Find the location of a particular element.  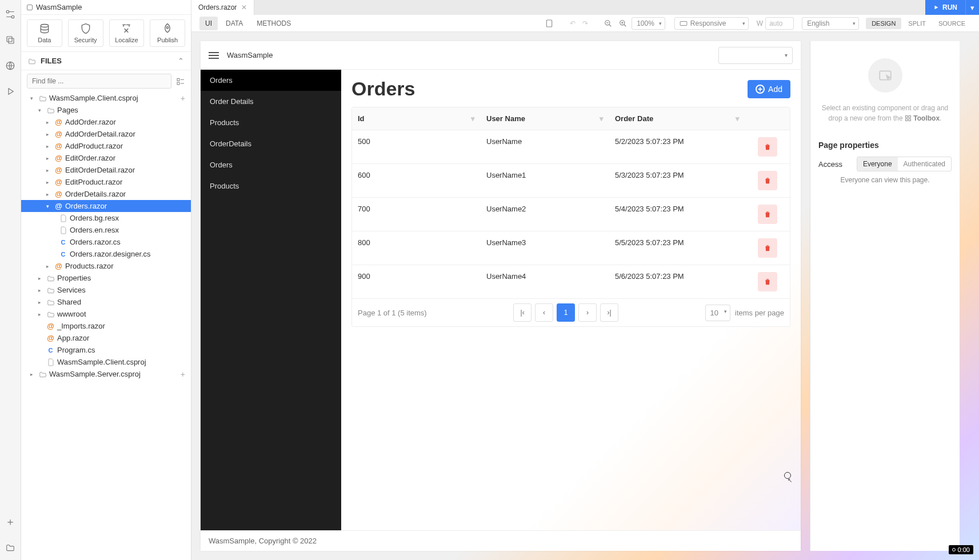

subtab-methods: METHODS is located at coordinates (274, 23).